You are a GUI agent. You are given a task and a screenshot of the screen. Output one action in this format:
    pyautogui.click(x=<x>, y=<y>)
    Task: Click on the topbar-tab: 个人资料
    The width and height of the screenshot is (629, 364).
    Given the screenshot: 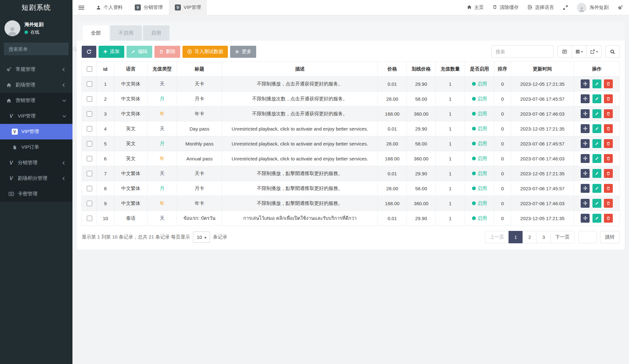 What is the action you would take?
    pyautogui.click(x=109, y=8)
    